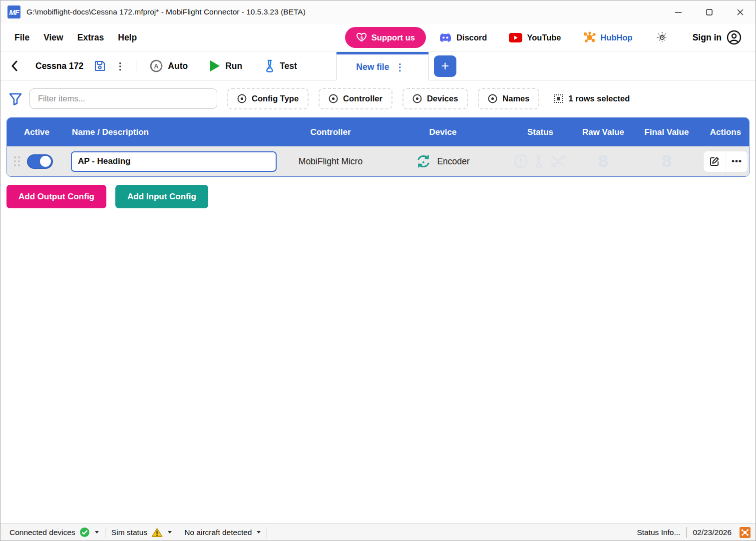  I want to click on header-controller: Controller, so click(331, 132).